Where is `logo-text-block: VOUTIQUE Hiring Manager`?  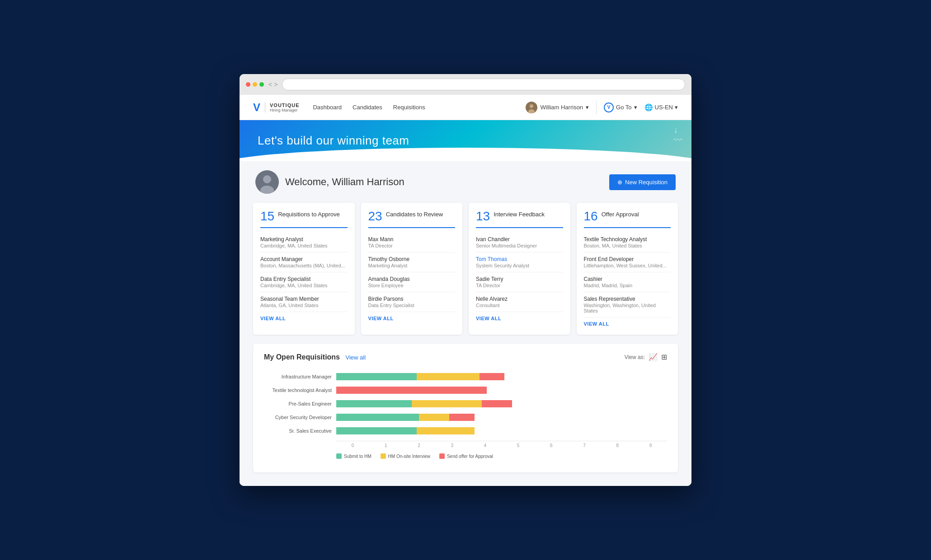
logo-text-block: VOUTIQUE Hiring Manager is located at coordinates (282, 107).